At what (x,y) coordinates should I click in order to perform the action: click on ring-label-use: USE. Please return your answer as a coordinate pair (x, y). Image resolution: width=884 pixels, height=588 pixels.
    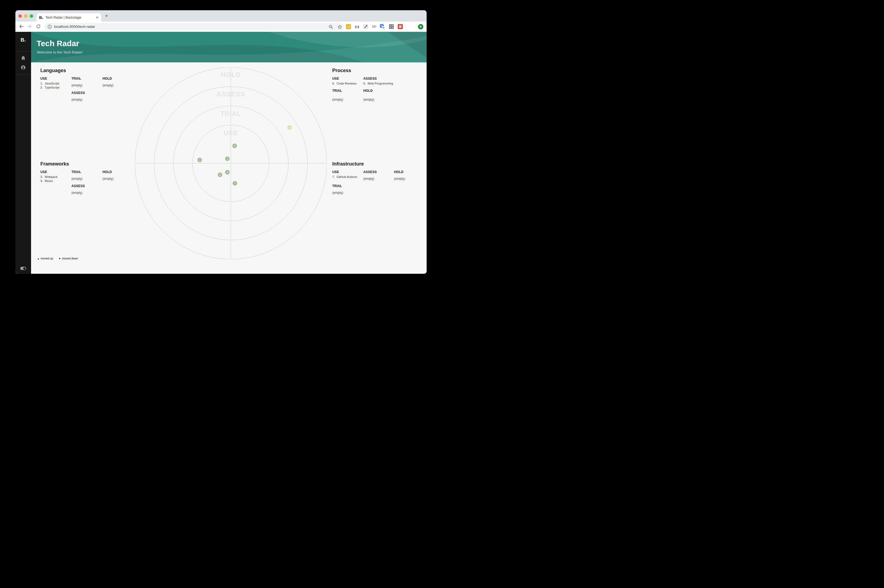
    Looking at the image, I should click on (231, 133).